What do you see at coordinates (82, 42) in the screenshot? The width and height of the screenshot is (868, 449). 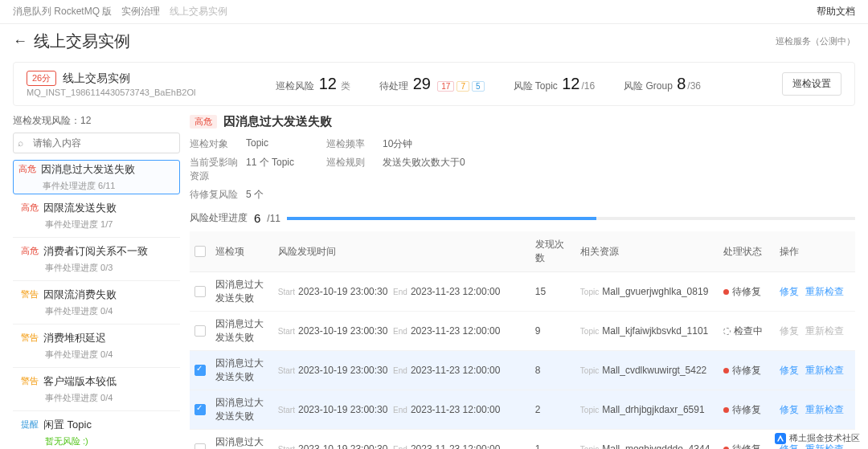 I see `page-title: 线上交易实例` at bounding box center [82, 42].